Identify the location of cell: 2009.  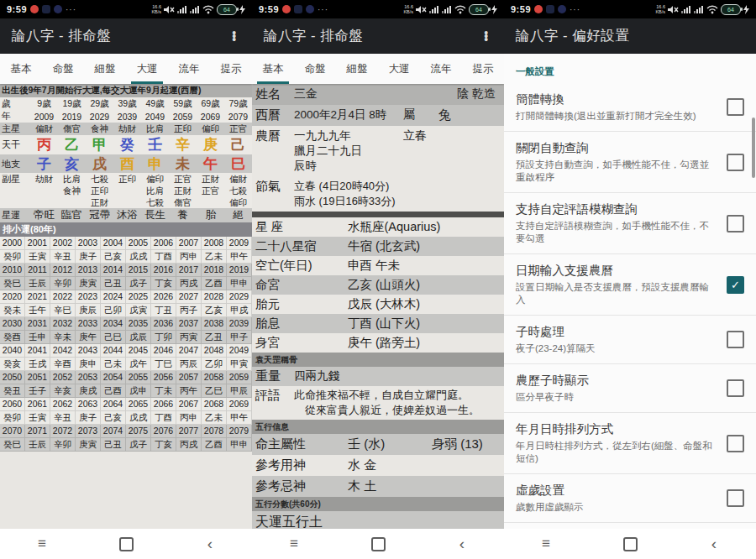
(44, 117).